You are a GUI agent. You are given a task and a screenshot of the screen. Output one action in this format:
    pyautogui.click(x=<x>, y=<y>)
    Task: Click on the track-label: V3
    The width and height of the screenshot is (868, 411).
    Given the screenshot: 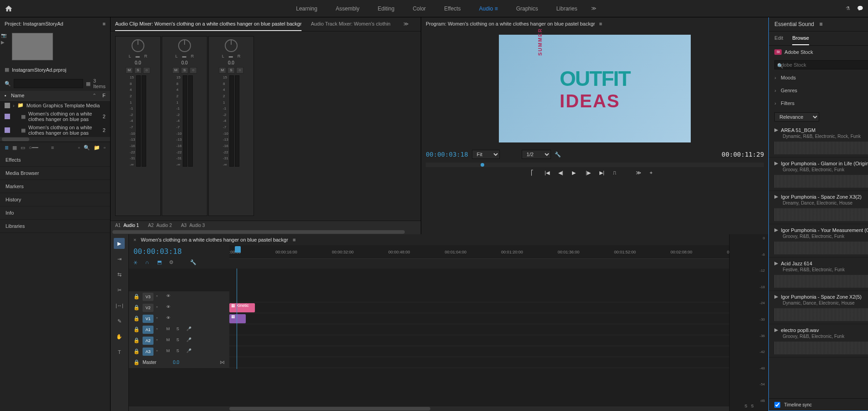 What is the action you would take?
    pyautogui.click(x=148, y=297)
    